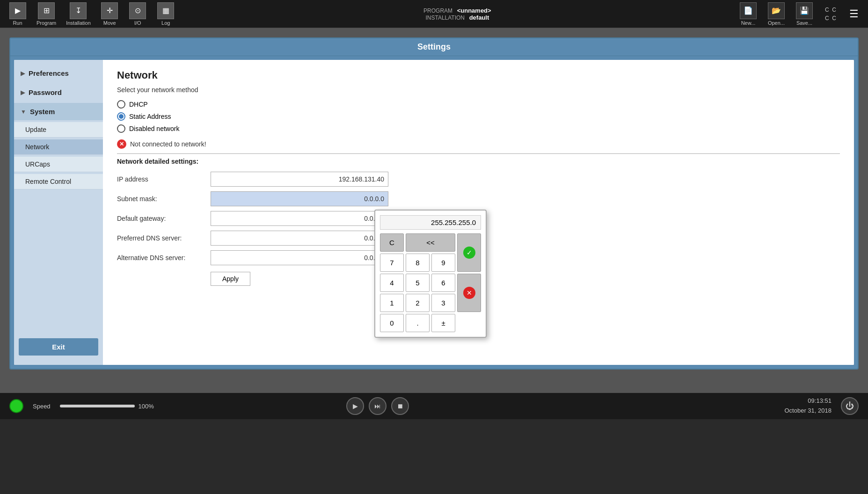 The image size is (868, 494). Describe the element at coordinates (434, 47) in the screenshot. I see `settings-title: Settings` at that location.